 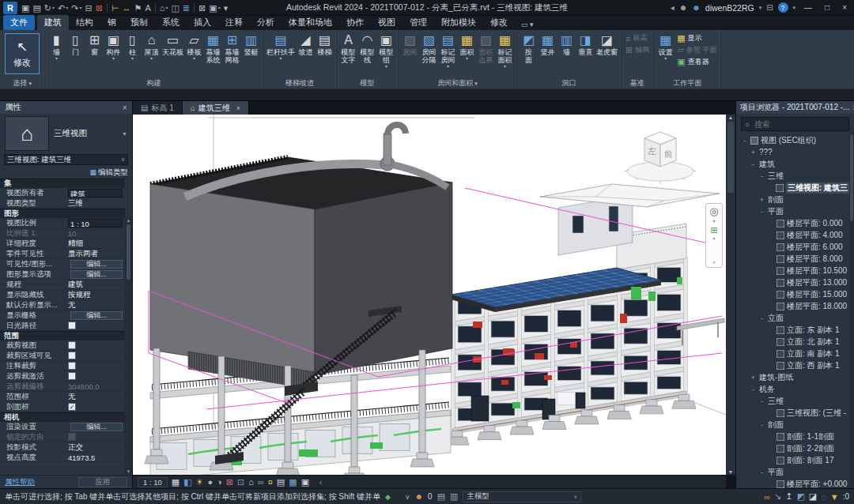 I want to click on snap-override-icon: ◌, so click(x=824, y=497).